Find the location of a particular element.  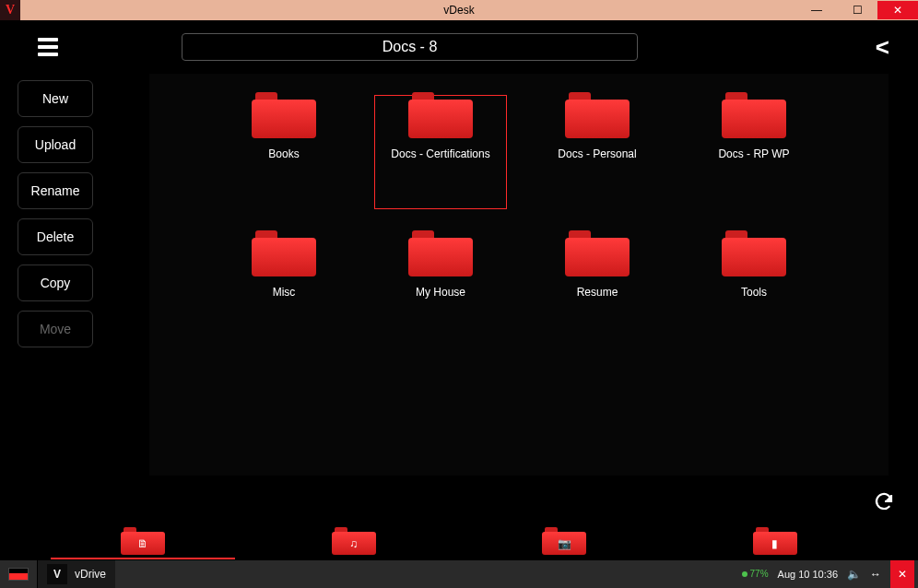

window-title: vDesk is located at coordinates (459, 10).